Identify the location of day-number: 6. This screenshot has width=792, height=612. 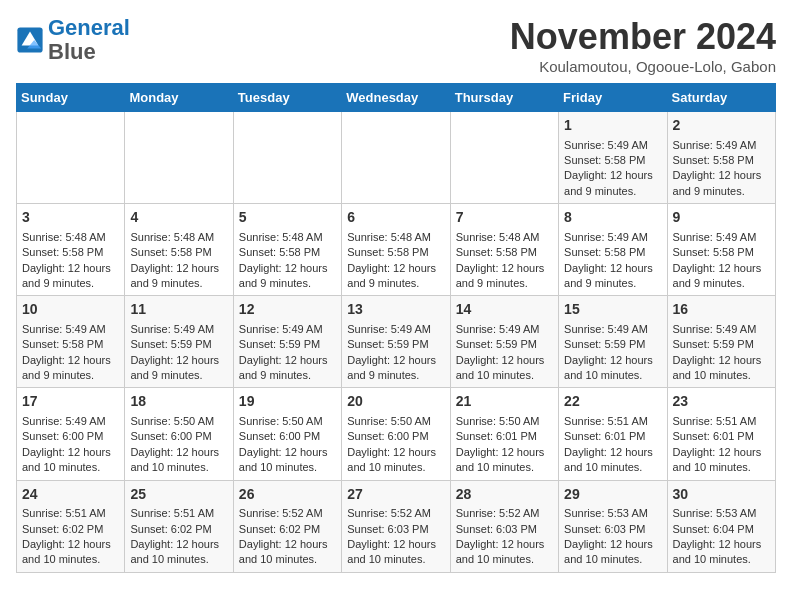
(396, 218).